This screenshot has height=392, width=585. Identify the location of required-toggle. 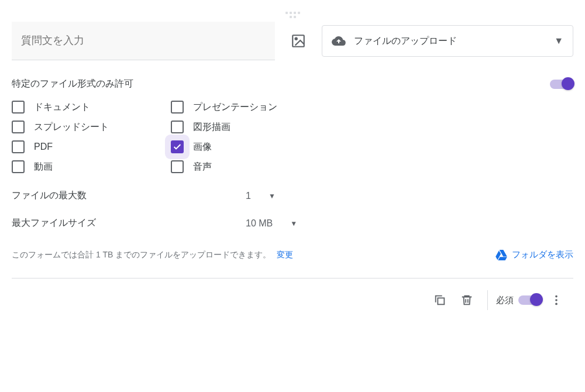
(530, 300).